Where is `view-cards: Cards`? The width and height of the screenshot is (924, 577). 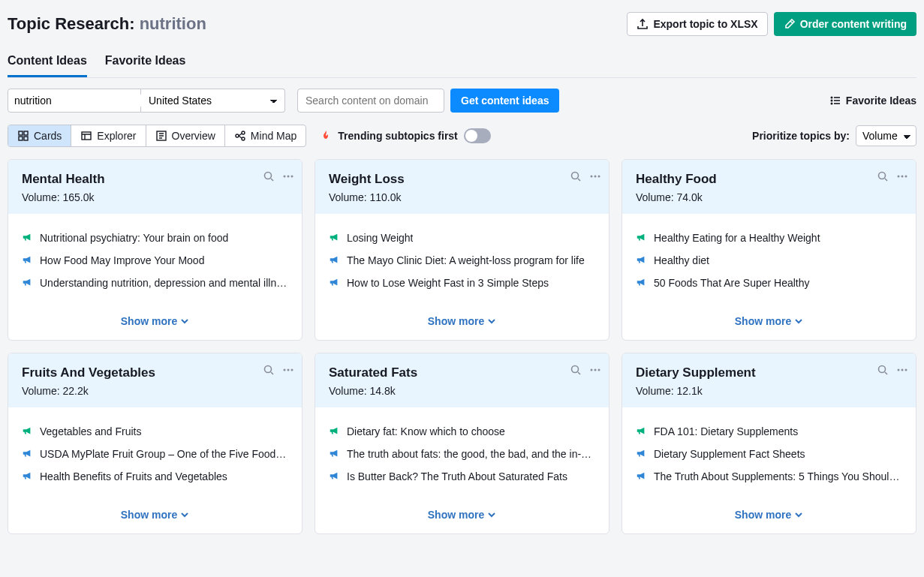
view-cards: Cards is located at coordinates (40, 136).